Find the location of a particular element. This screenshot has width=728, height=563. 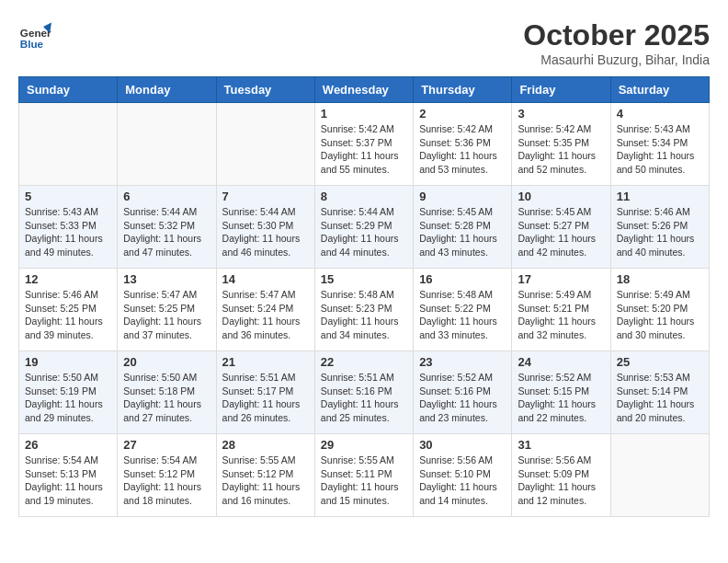

day-number: 16 is located at coordinates (462, 280).